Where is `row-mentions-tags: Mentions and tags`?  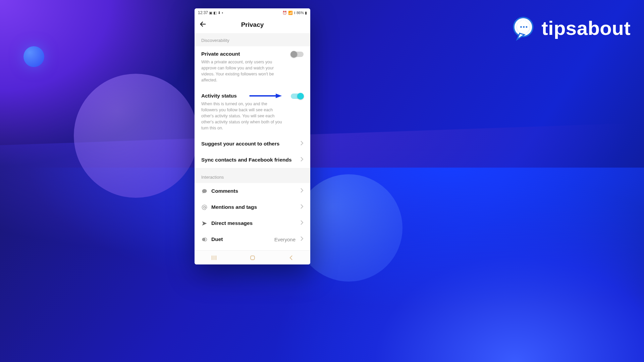 row-mentions-tags: Mentions and tags is located at coordinates (252, 207).